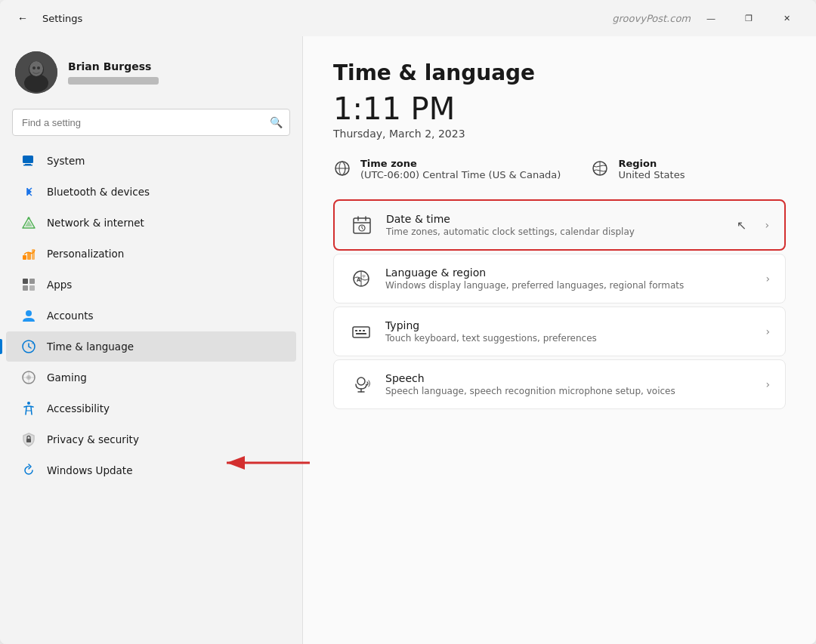 The width and height of the screenshot is (816, 644). Describe the element at coordinates (29, 470) in the screenshot. I see `update-icon` at that location.